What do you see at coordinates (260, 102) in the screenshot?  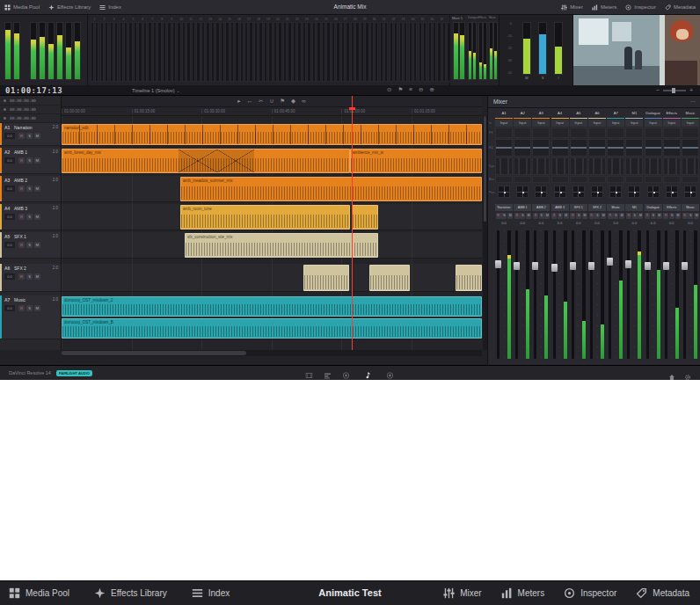 I see `razor-tool-icon: ✂` at bounding box center [260, 102].